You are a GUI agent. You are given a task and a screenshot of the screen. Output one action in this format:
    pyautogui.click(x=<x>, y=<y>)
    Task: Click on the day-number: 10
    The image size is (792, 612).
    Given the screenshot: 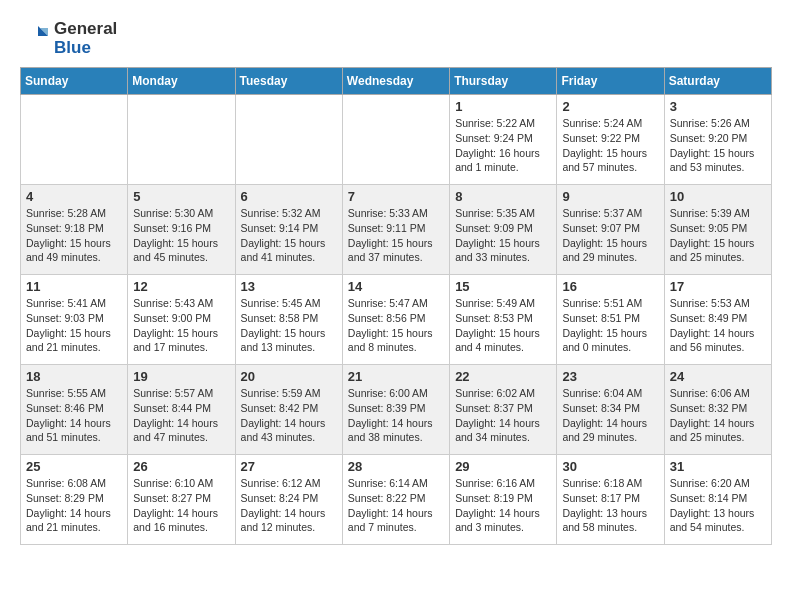 What is the action you would take?
    pyautogui.click(x=718, y=196)
    